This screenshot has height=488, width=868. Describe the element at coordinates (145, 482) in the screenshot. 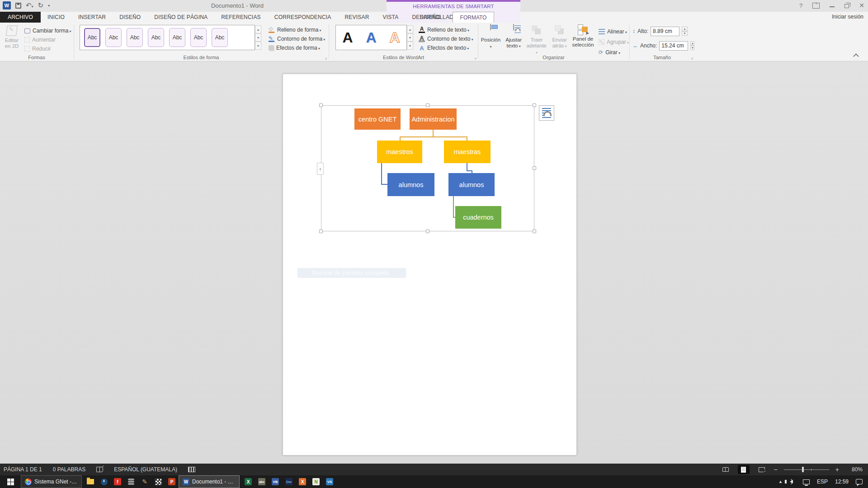

I see `editor-pencil-icon: ✎` at that location.